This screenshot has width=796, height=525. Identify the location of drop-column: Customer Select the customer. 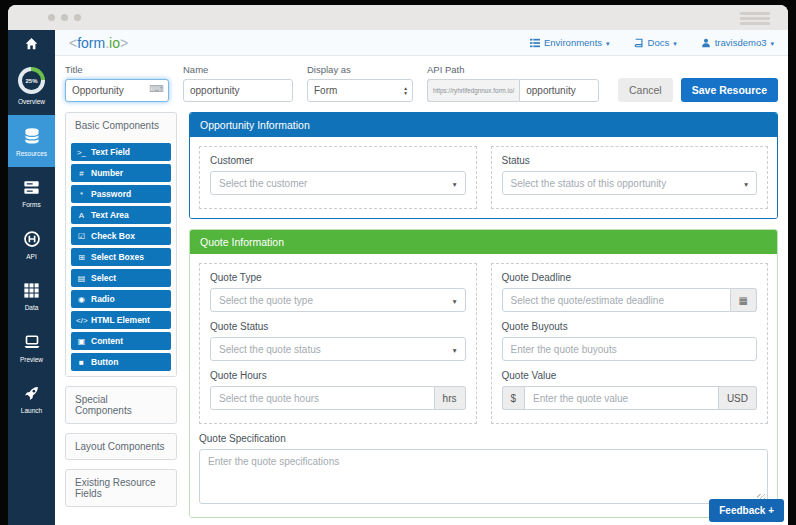
(338, 178).